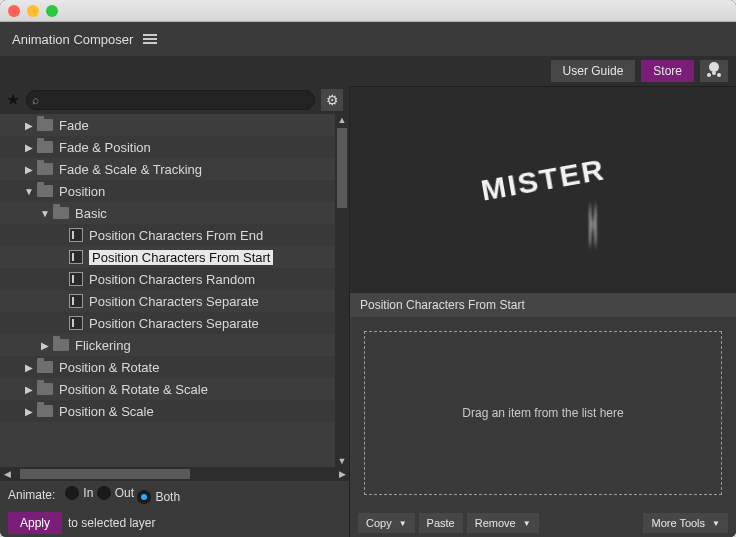 This screenshot has height=537, width=736. What do you see at coordinates (174, 147) in the screenshot?
I see `tree-folder: Fade & Position` at bounding box center [174, 147].